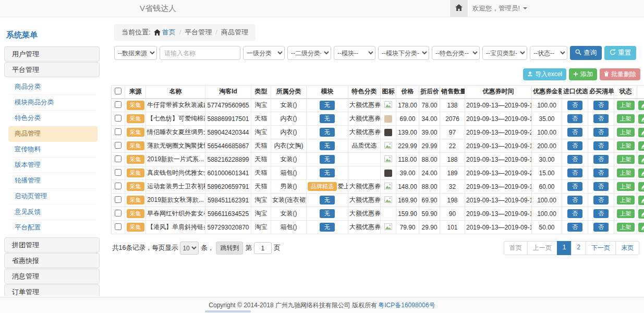  What do you see at coordinates (53, 87) in the screenshot?
I see `sidebar-subitem: 商品分类` at bounding box center [53, 87].